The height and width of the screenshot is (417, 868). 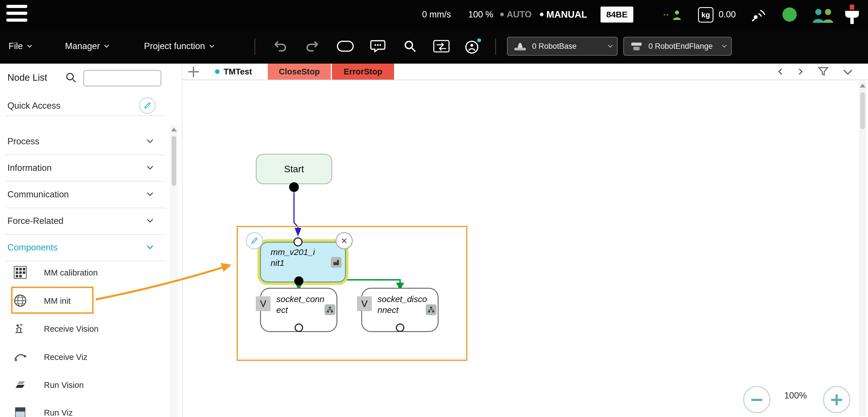 I want to click on menu-manager-label: Manager, so click(x=82, y=46).